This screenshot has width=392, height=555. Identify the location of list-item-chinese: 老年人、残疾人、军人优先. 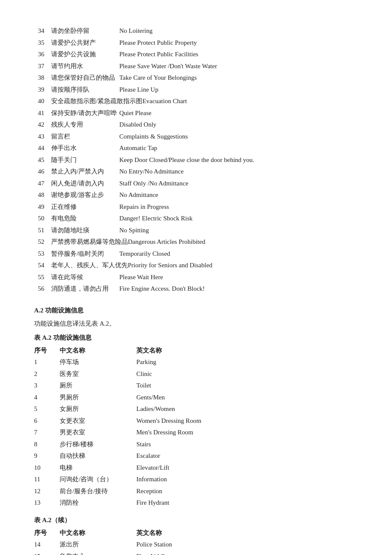
(89, 266).